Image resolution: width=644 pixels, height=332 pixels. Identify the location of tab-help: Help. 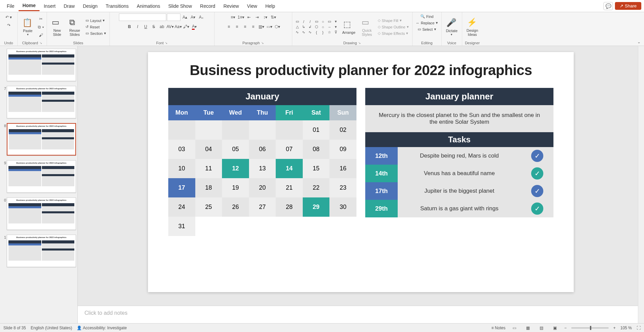
(270, 6).